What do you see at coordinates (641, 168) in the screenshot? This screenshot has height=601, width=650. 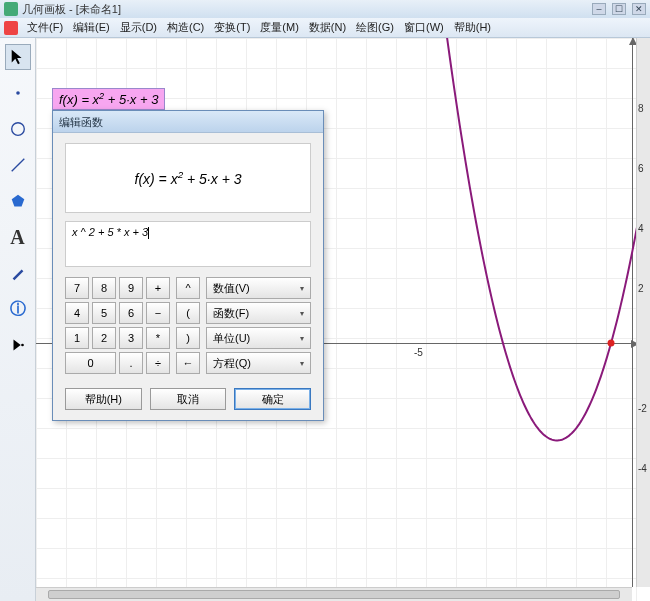 I see `y-tick-label: 6` at bounding box center [641, 168].